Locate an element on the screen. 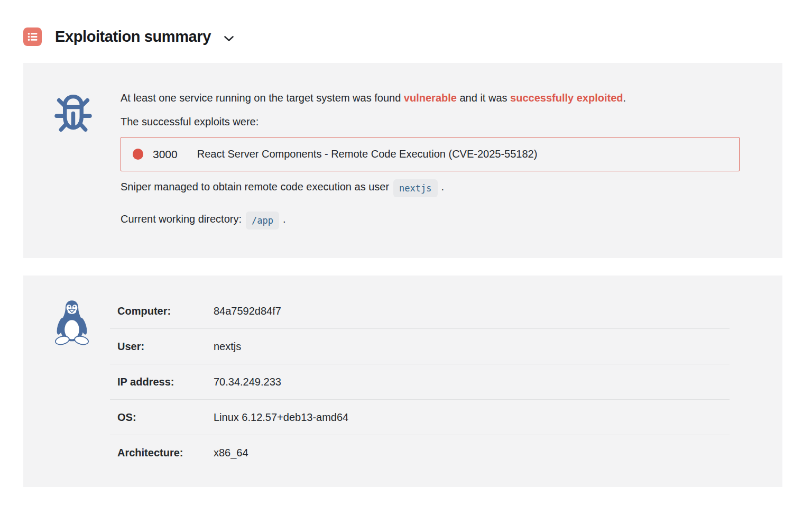 Image resolution: width=812 pixels, height=514 pixels. rce-user-line: Sniper managed to obtain remote code exe… is located at coordinates (430, 187).